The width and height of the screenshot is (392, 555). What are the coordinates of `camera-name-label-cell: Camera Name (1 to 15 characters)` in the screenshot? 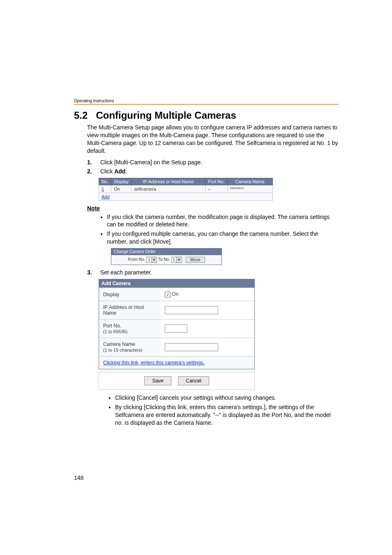 It's located at (130, 347).